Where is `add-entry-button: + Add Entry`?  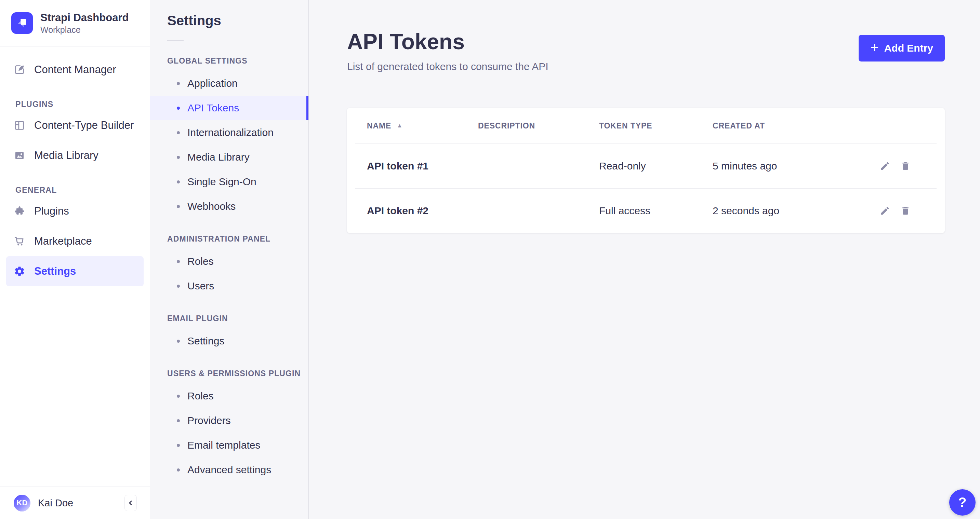
add-entry-button: + Add Entry is located at coordinates (902, 48).